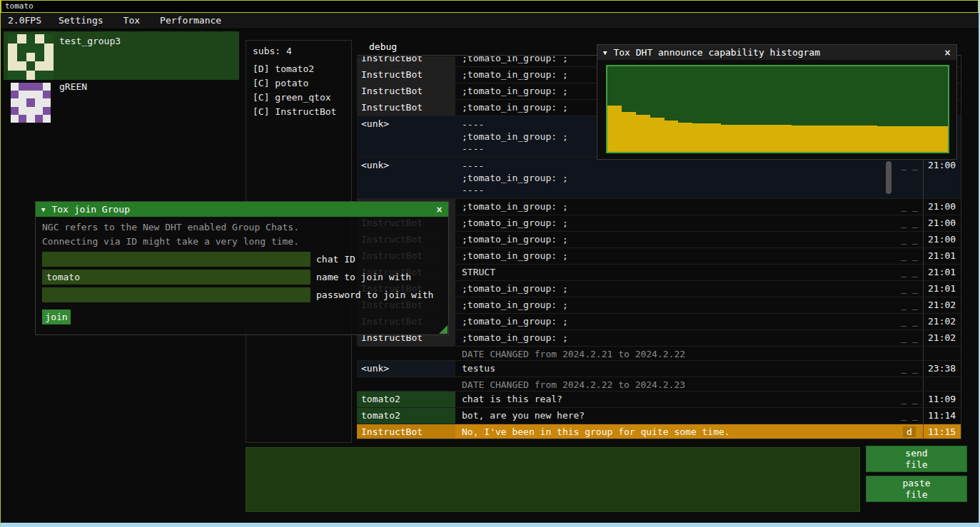  I want to click on message-text: testus, so click(675, 369).